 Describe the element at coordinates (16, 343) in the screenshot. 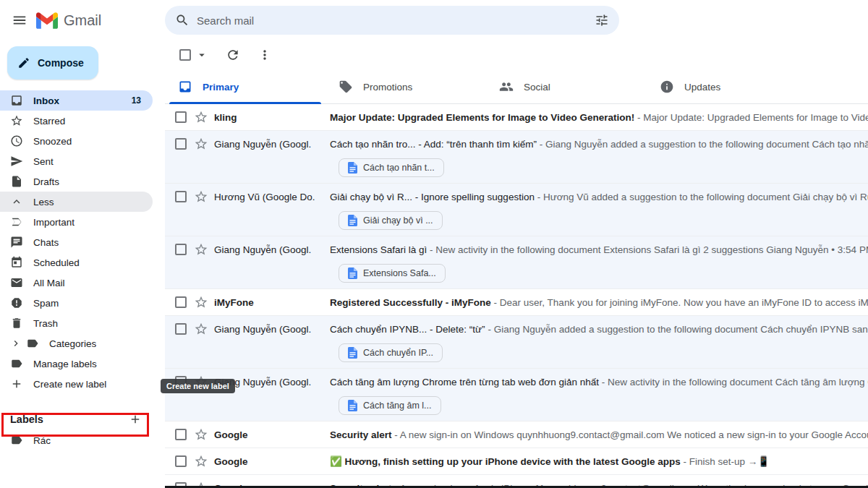

I see `chevron-right-icon` at that location.